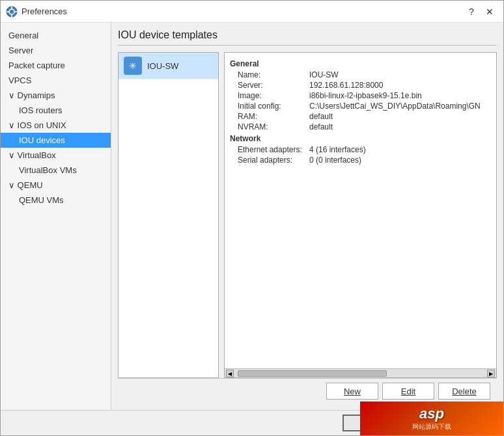 The image size is (504, 436). What do you see at coordinates (56, 141) in the screenshot?
I see `sidebar-item-iou-devices: IOU devices` at bounding box center [56, 141].